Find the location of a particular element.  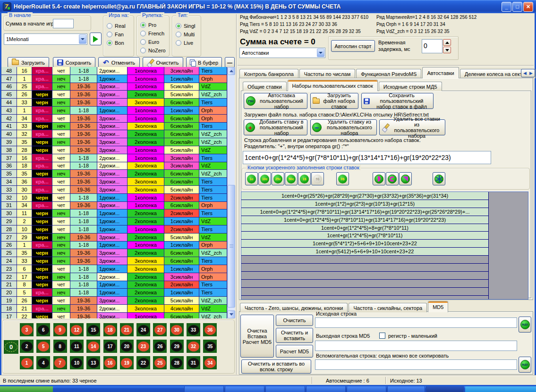

md5-big-button: Очистка Вставка Расчет MD5 is located at coordinates (257, 336).